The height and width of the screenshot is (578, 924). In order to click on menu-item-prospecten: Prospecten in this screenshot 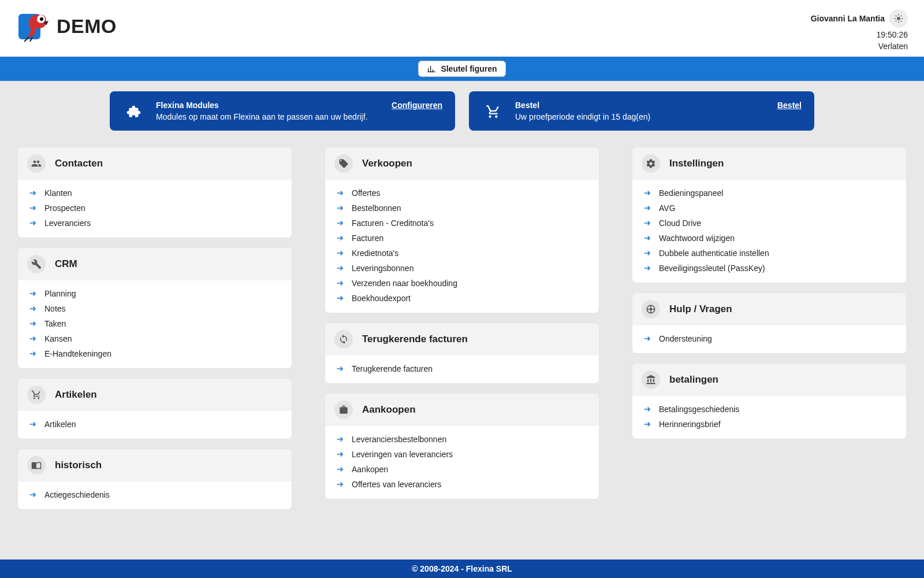, I will do `click(155, 208)`.